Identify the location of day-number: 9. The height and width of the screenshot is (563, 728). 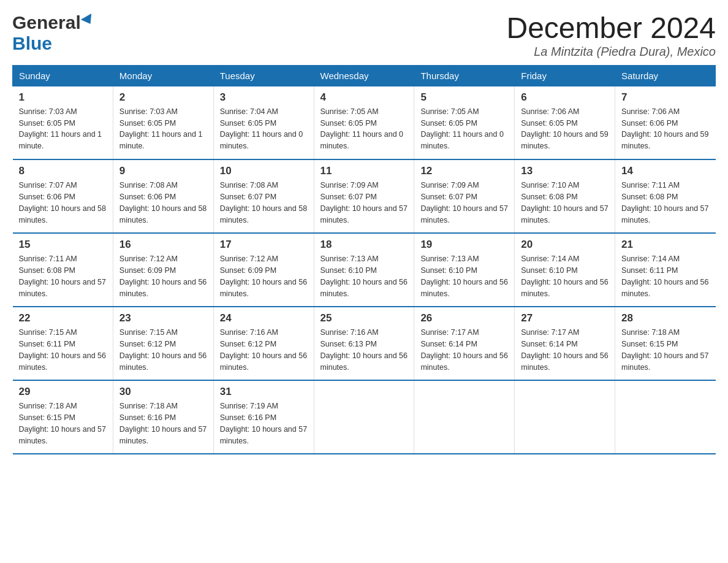
(163, 171).